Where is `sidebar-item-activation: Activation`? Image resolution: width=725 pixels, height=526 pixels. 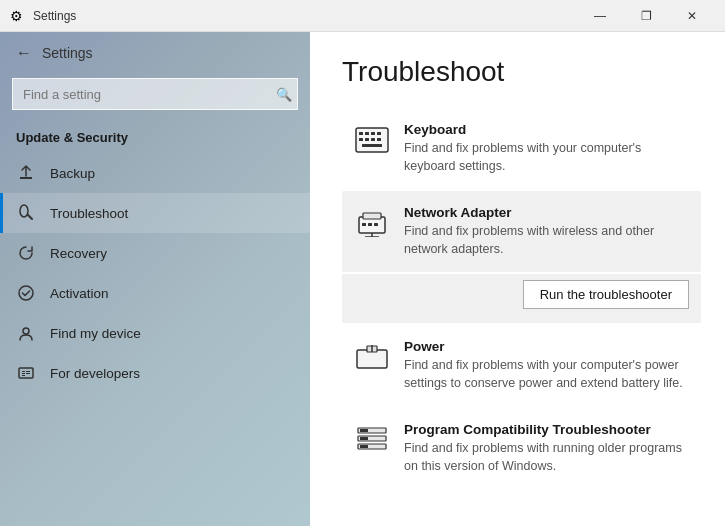
sidebar-item-activation: Activation is located at coordinates (155, 293).